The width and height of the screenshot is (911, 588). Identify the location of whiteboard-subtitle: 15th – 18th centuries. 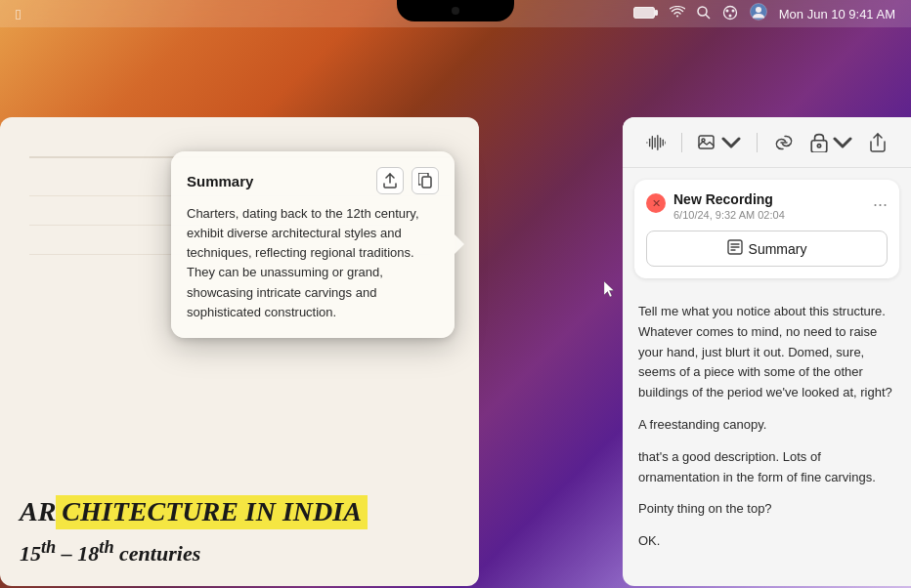
(239, 552).